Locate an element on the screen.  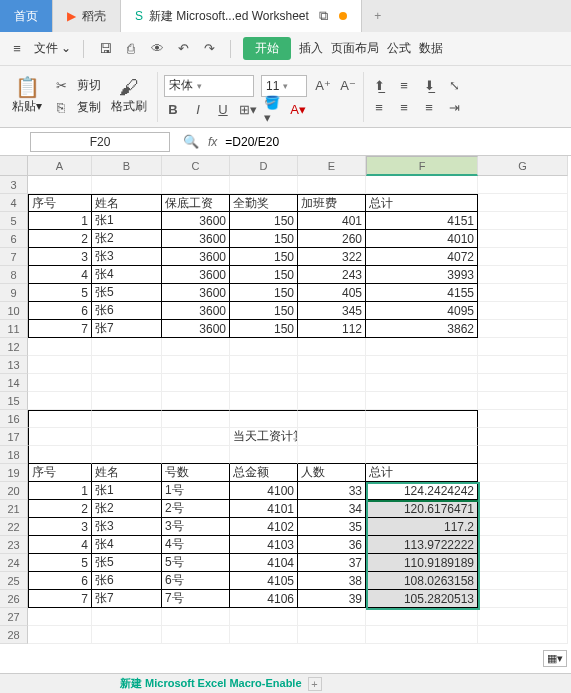
cell: 35 is located at coordinates (332, 527).